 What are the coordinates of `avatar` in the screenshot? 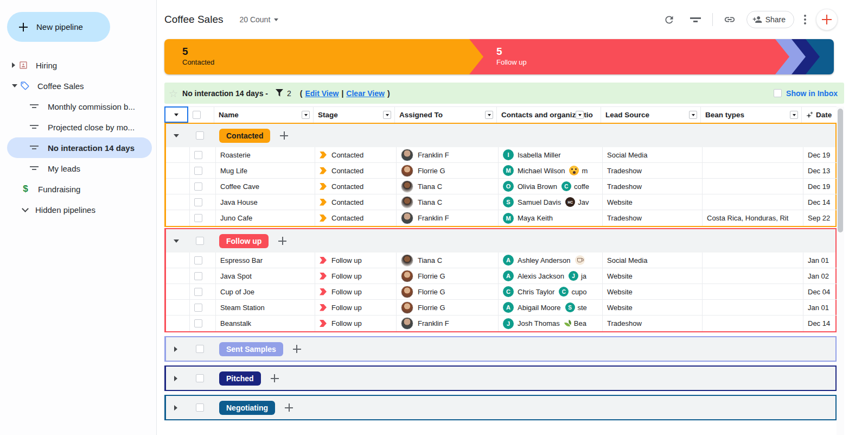 It's located at (407, 187).